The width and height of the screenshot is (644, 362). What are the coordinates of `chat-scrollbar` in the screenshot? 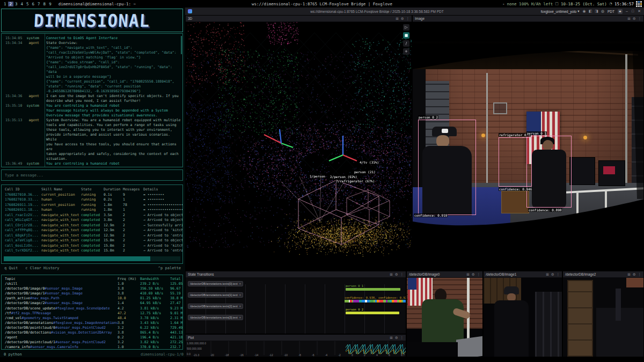 It's located at (181, 45).